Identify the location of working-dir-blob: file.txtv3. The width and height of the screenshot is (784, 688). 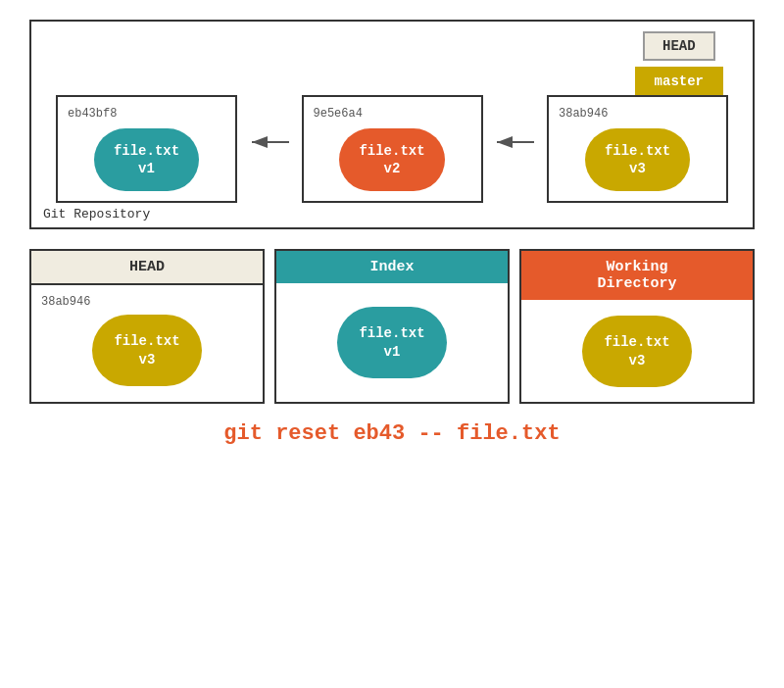
(637, 351).